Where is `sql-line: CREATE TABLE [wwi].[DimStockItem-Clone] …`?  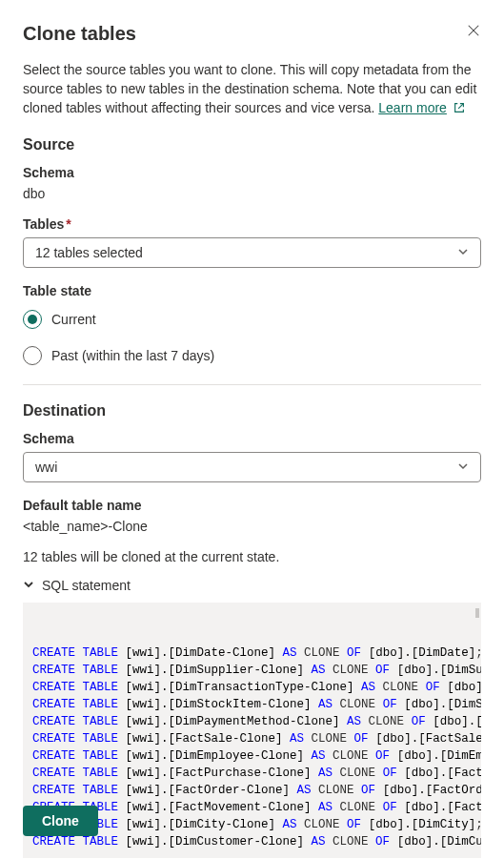
sql-line: CREATE TABLE [wwi].[DimStockItem-Clone] … is located at coordinates (252, 705).